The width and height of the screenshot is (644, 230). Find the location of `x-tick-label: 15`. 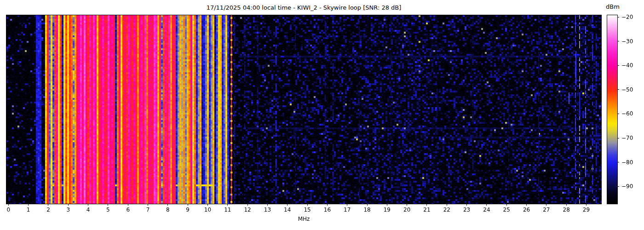

x-tick-label: 15 is located at coordinates (307, 210).